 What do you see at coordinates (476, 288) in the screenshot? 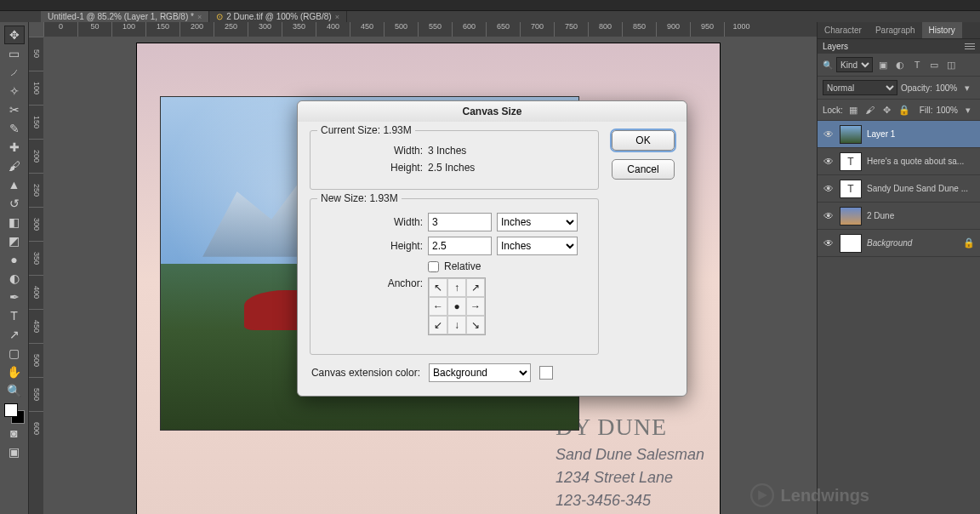
I see `anchor-ne: ↗` at bounding box center [476, 288].